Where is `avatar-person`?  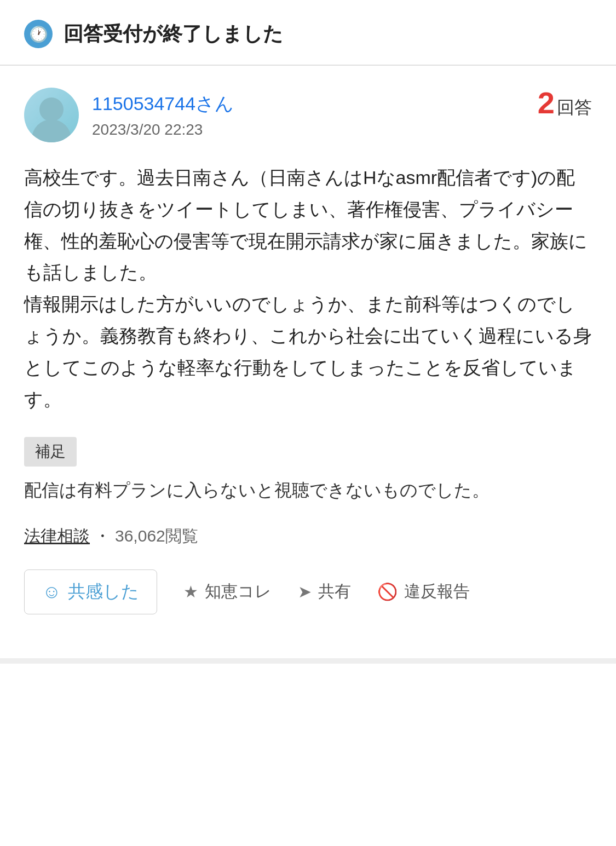 avatar-person is located at coordinates (51, 115).